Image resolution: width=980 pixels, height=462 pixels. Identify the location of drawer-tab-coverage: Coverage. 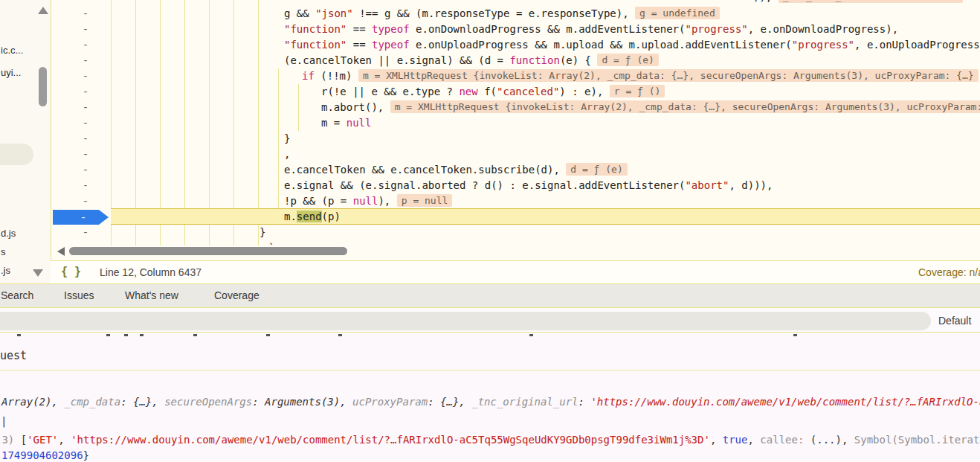
(236, 295).